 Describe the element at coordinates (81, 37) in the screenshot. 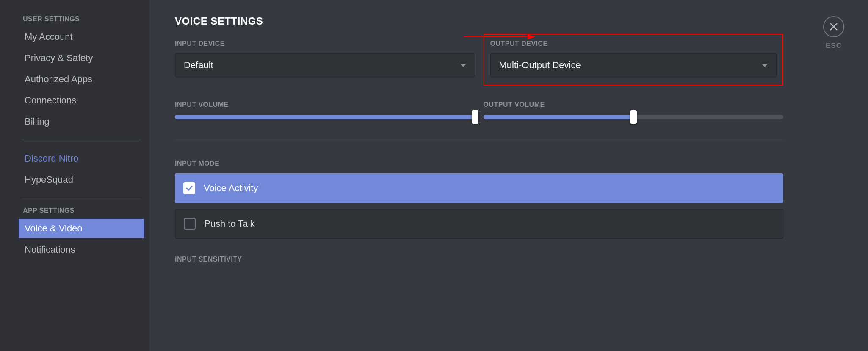

I see `sidebar-item-my-account: My Account` at that location.